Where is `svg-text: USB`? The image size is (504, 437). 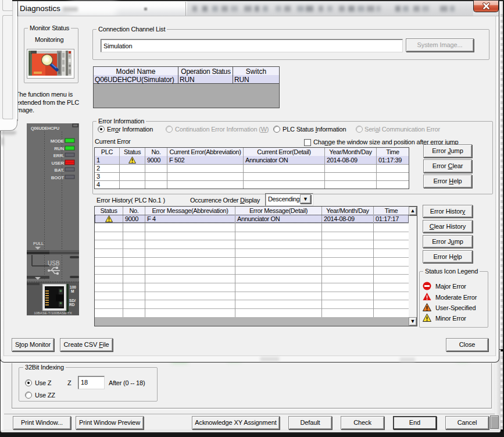
svg-text: USB is located at coordinates (53, 263).